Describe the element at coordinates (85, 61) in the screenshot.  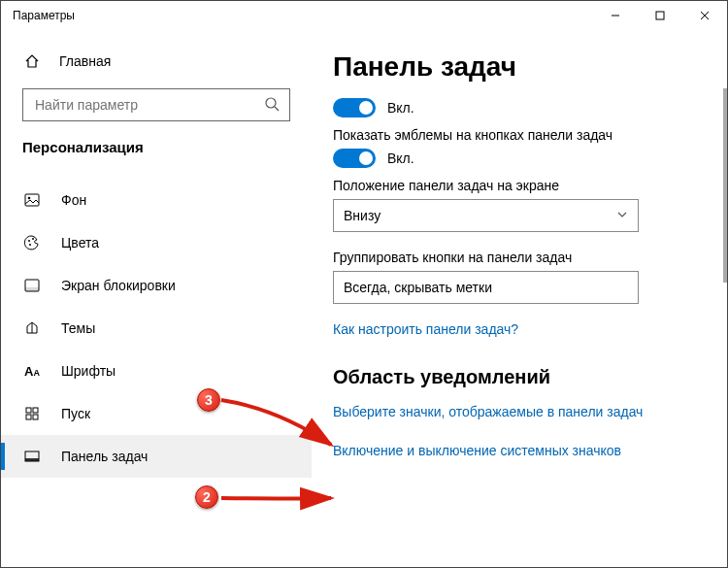
I see `home-label: Главная` at that location.